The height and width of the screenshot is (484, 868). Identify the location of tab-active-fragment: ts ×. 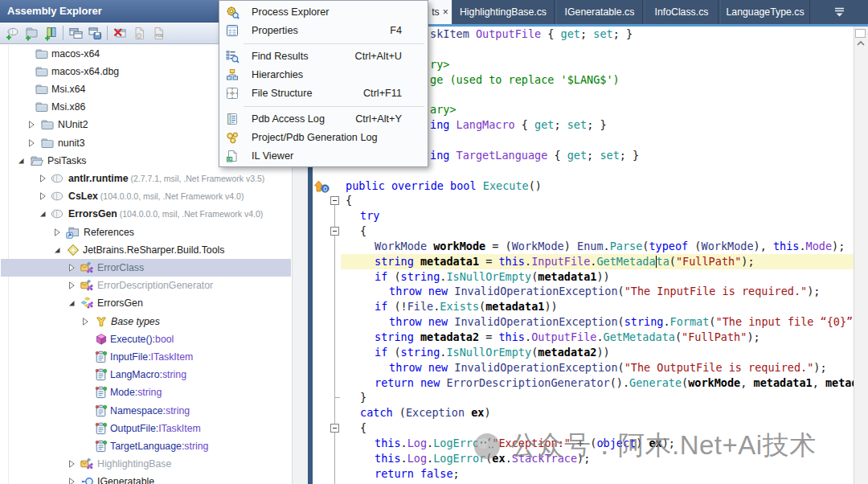
(440, 12).